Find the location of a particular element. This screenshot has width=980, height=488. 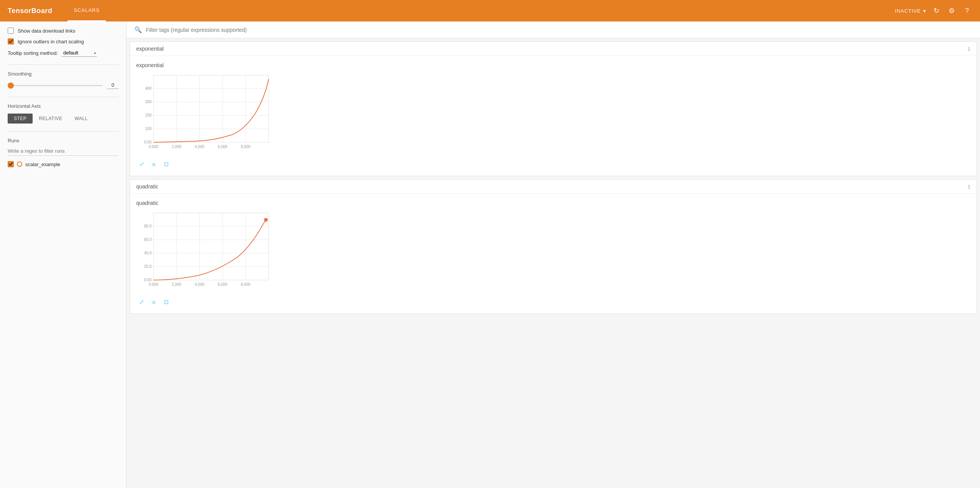

run-name: scalar_example is located at coordinates (43, 164).